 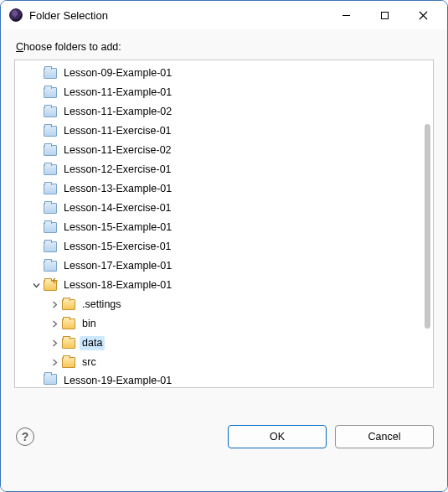 I want to click on chevron-down-icon, so click(x=36, y=286).